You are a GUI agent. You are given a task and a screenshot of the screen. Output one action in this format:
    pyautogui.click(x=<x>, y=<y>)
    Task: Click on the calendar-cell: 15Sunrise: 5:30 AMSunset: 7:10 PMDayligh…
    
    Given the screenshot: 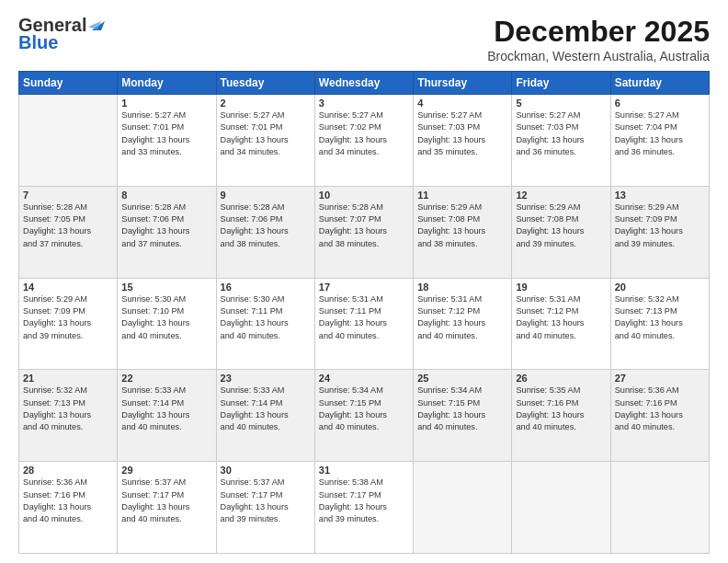 What is the action you would take?
    pyautogui.click(x=167, y=324)
    